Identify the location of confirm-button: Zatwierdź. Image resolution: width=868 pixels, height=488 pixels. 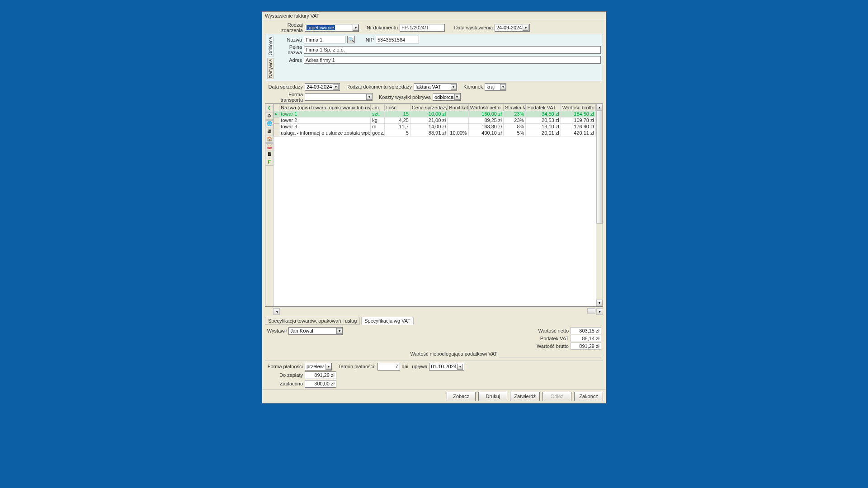
(525, 397).